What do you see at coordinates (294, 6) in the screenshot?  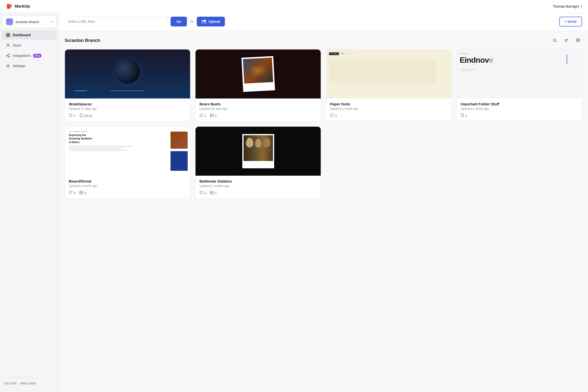 I see `top-nav: MarkUp Thomas Barragry ▾` at bounding box center [294, 6].